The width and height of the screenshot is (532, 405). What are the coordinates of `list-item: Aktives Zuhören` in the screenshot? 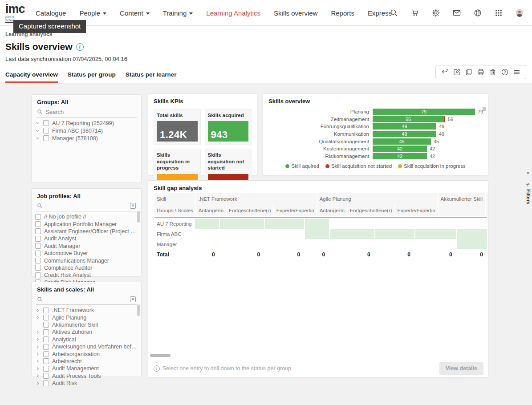 It's located at (87, 332).